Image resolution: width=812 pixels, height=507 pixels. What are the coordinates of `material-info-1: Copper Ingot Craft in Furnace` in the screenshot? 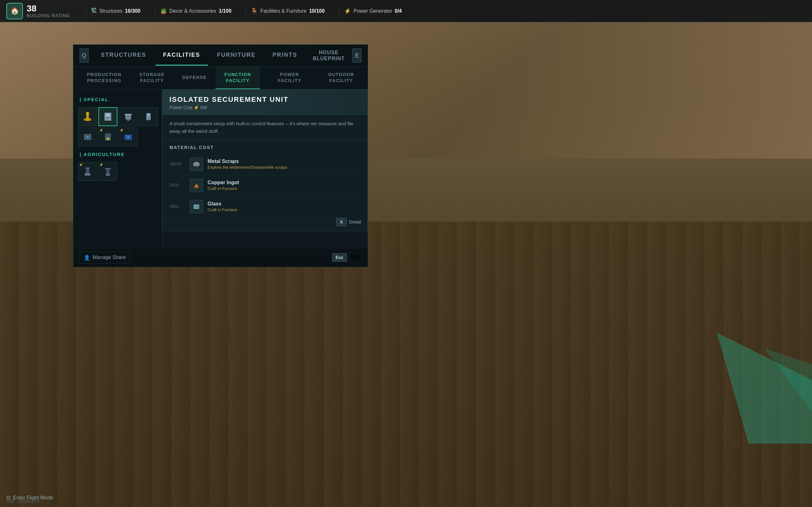 It's located at (284, 185).